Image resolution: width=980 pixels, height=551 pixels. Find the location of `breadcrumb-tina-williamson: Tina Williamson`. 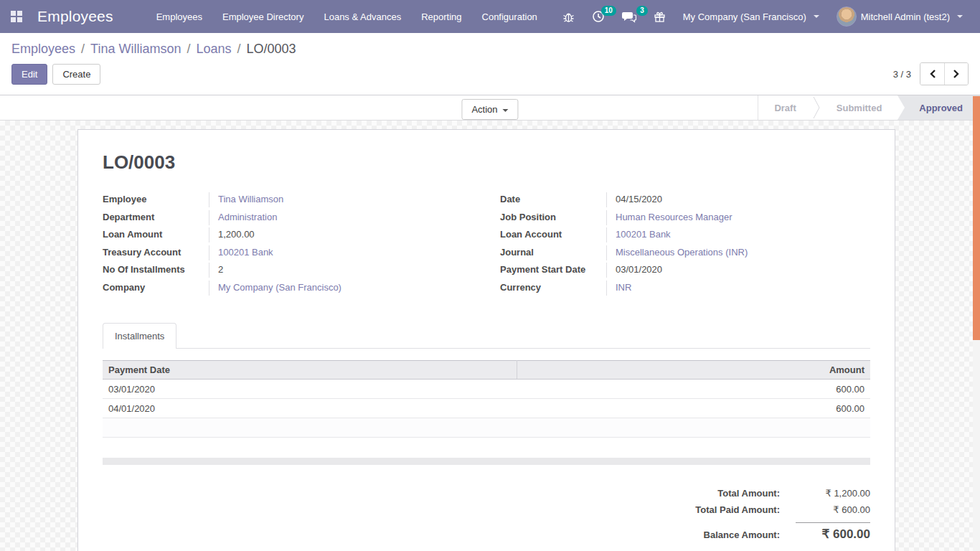

breadcrumb-tina-williamson: Tina Williamson is located at coordinates (136, 49).